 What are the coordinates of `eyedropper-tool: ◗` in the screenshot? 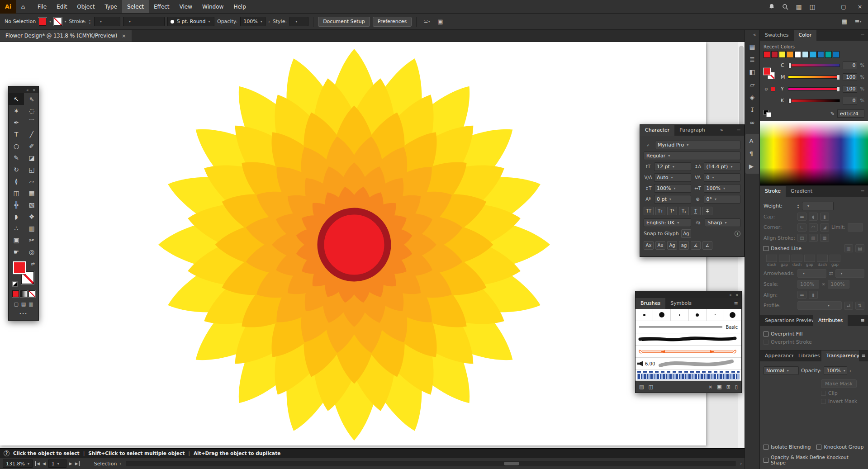 It's located at (16, 217).